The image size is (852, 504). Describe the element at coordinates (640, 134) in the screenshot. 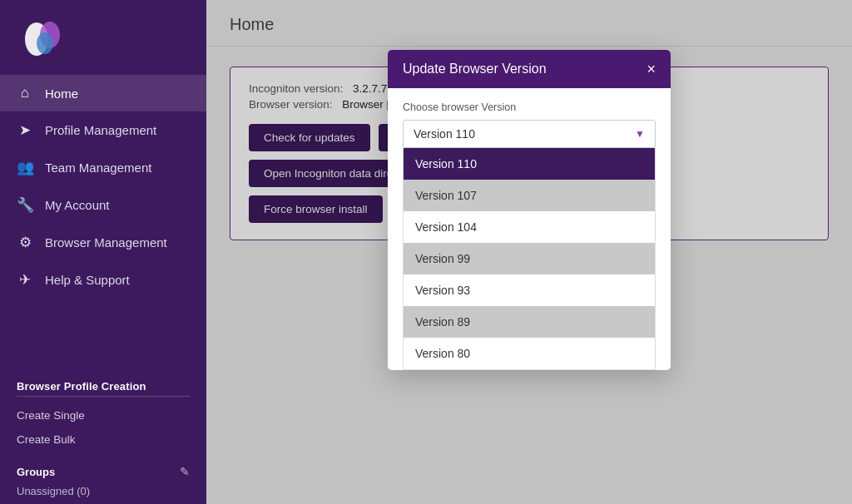

I see `chevron-down-icon: ▼` at that location.